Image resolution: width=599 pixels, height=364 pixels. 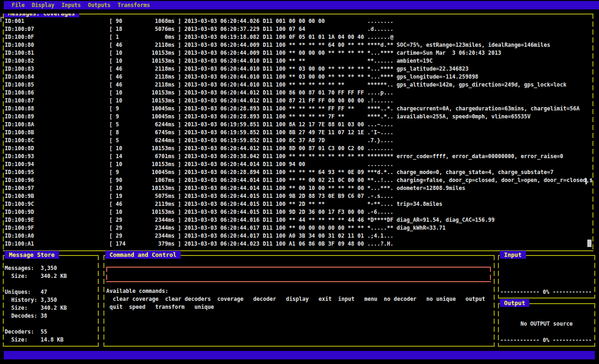 I want to click on store-stat-line: Size: 14.8 KB, so click(x=36, y=340).